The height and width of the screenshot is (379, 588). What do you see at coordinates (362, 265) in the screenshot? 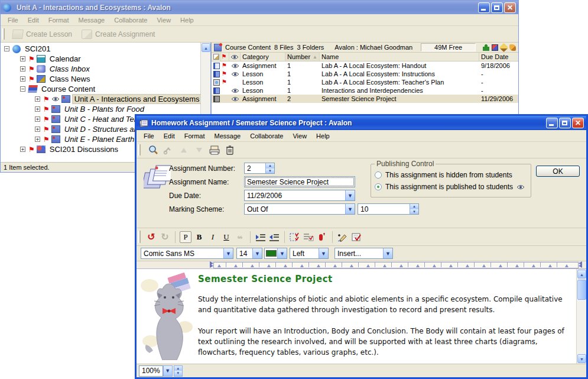
I see `ruler` at bounding box center [362, 265].